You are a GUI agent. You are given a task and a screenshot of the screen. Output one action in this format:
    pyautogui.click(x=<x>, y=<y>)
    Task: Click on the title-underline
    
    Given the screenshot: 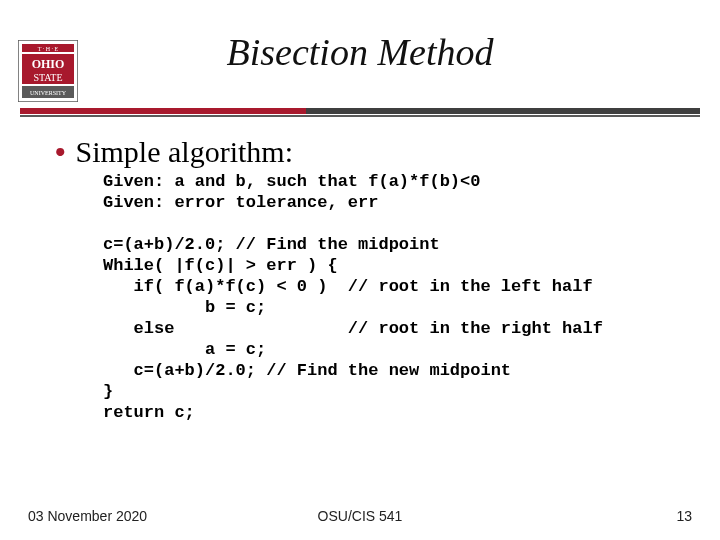 What is the action you would take?
    pyautogui.click(x=360, y=111)
    